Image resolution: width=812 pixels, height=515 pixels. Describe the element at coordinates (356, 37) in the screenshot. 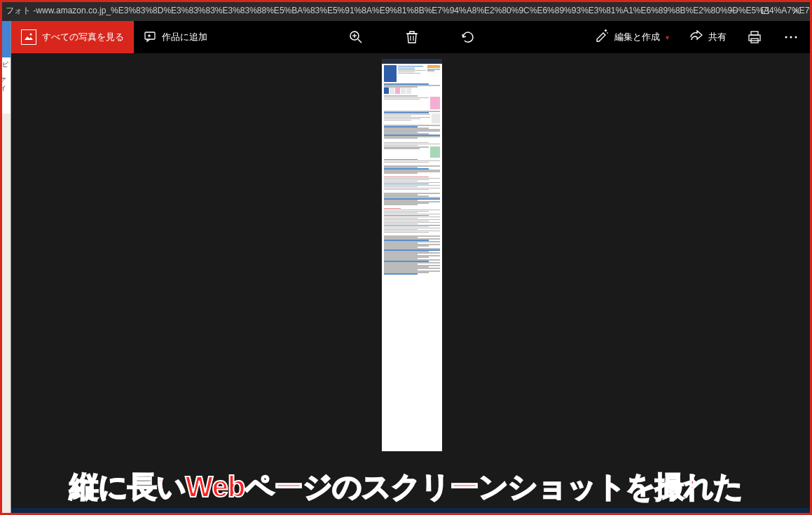

I see `zoom-button` at that location.